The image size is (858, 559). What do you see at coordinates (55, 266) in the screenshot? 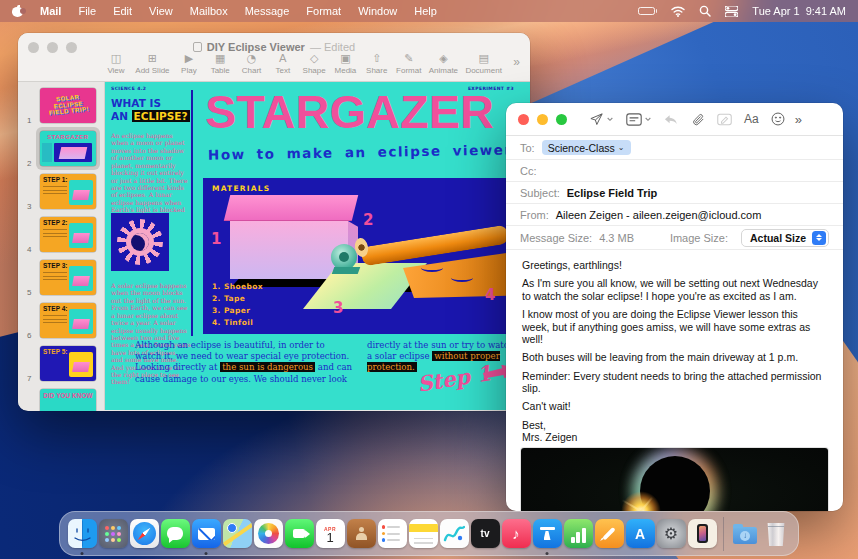
I see `thumb-label: STEP 3:` at bounding box center [55, 266].